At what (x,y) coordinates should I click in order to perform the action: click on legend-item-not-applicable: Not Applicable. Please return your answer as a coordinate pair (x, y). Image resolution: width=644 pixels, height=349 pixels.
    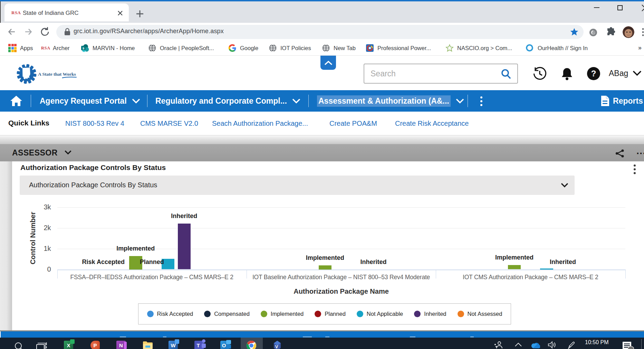
    Looking at the image, I should click on (380, 314).